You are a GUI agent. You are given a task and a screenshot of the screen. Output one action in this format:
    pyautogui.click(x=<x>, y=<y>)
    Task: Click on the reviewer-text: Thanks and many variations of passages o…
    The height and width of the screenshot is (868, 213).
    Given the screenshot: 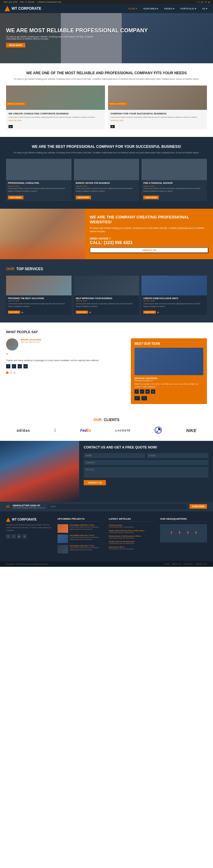 What is the action you would take?
    pyautogui.click(x=66, y=361)
    